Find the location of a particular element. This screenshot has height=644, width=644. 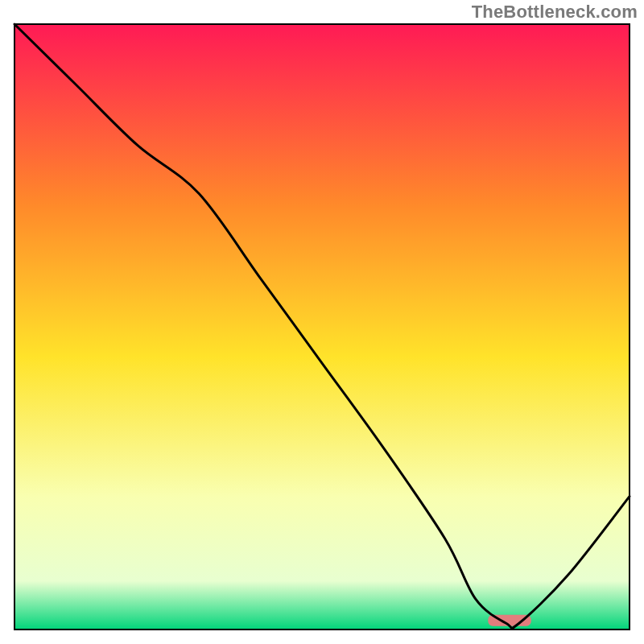

watermark-label: TheBottleneck.com is located at coordinates (555, 12).